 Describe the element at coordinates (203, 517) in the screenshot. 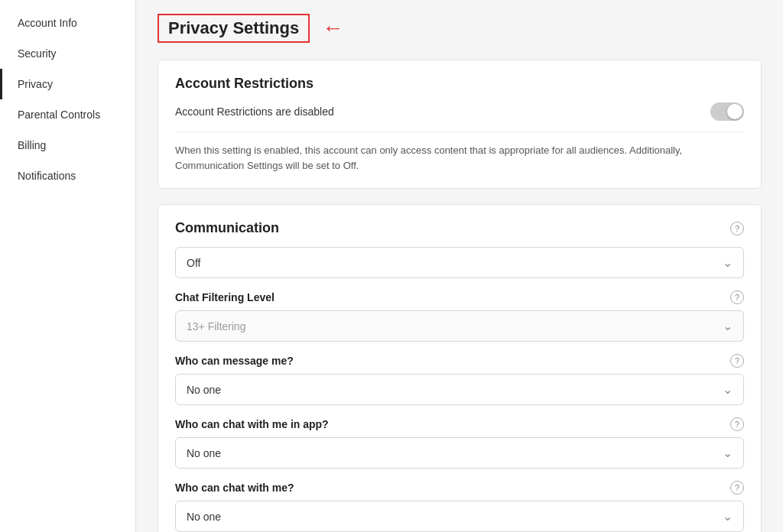

I see `who-can-chat-value: No one` at that location.